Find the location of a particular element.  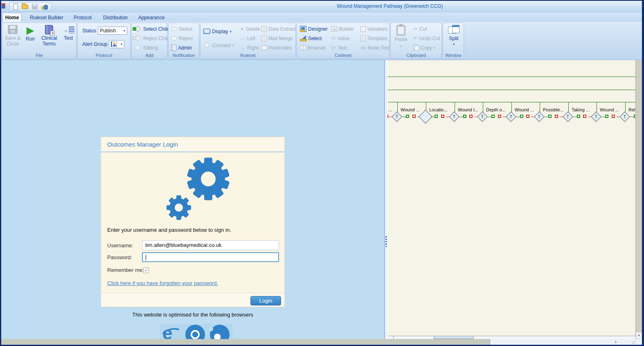

reject-child-button: Reject Child is located at coordinates (152, 38).